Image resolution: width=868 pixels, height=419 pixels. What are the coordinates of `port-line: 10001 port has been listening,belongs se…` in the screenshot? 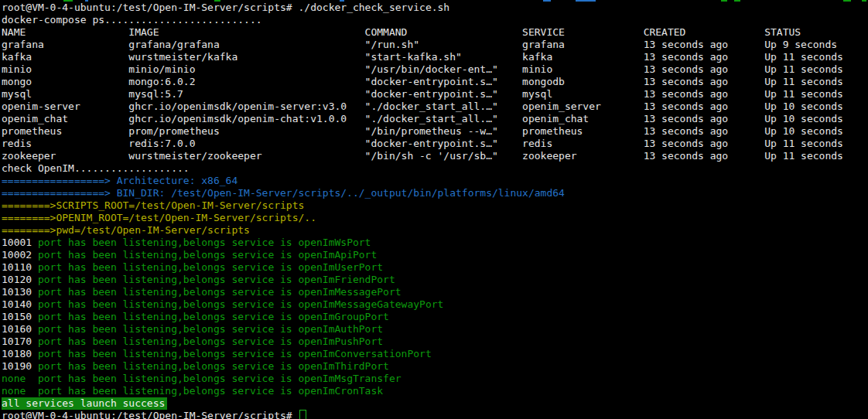 It's located at (435, 243).